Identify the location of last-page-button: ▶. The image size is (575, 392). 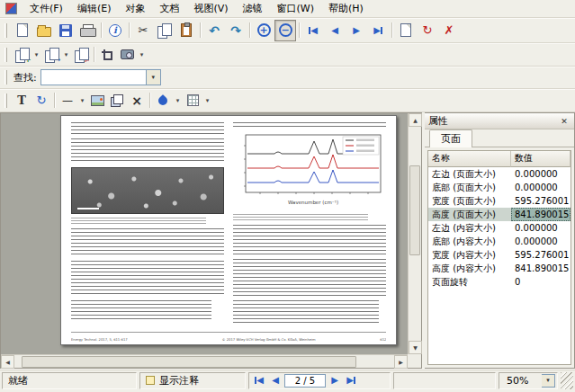
(378, 31).